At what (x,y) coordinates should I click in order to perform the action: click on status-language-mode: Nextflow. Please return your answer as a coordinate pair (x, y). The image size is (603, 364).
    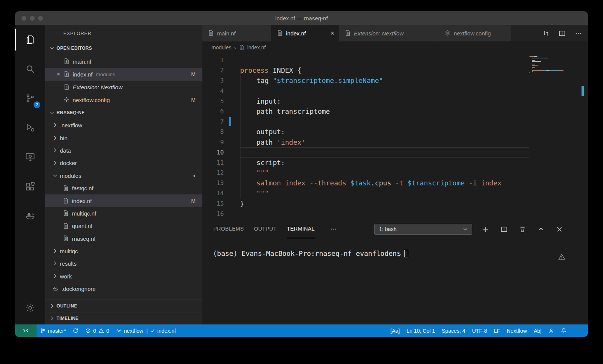
    Looking at the image, I should click on (517, 331).